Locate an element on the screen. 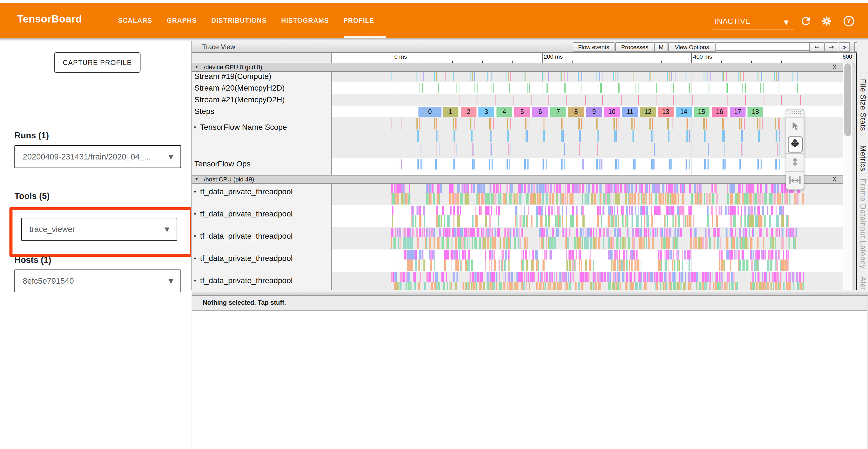  trace-view-title: Trace View is located at coordinates (219, 47).